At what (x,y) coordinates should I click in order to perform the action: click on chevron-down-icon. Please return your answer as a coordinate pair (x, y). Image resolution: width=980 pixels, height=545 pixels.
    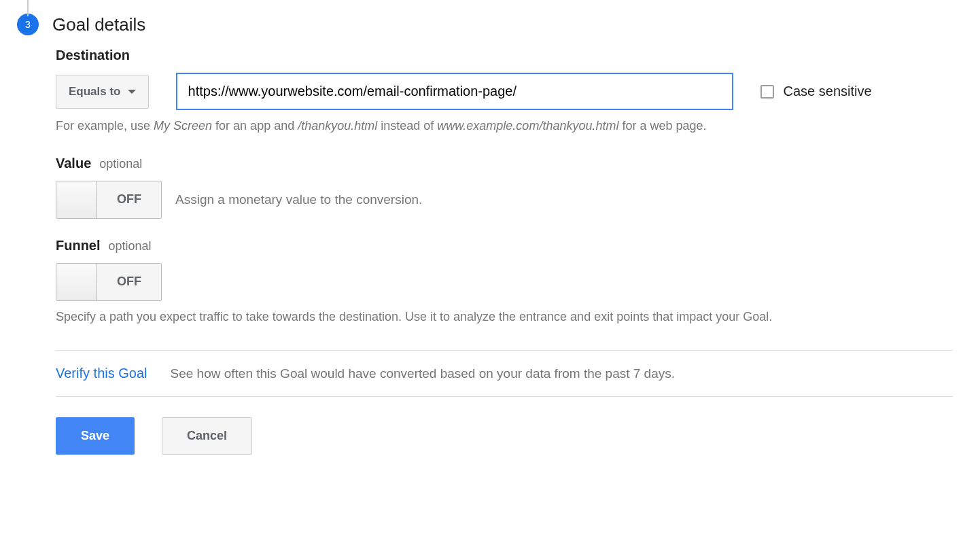
    Looking at the image, I should click on (132, 92).